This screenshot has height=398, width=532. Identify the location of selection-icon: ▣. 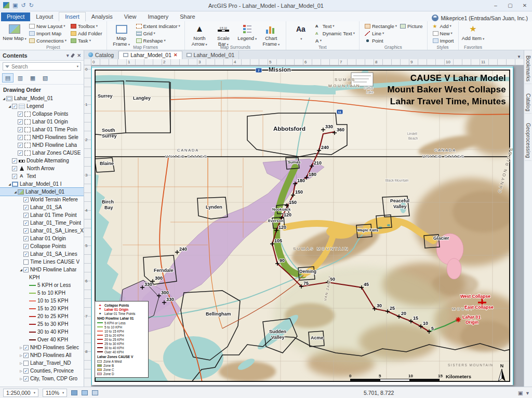
(521, 393).